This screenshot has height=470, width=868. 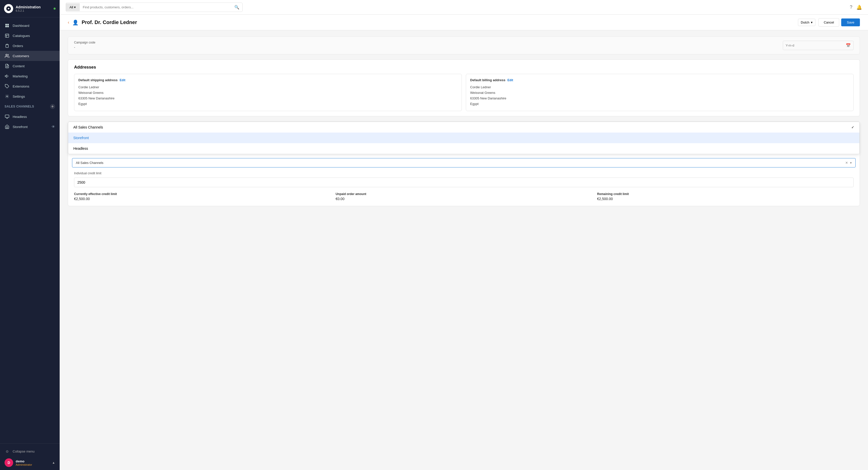 I want to click on sidebar-item-dashboard: Dashboard, so click(x=30, y=26).